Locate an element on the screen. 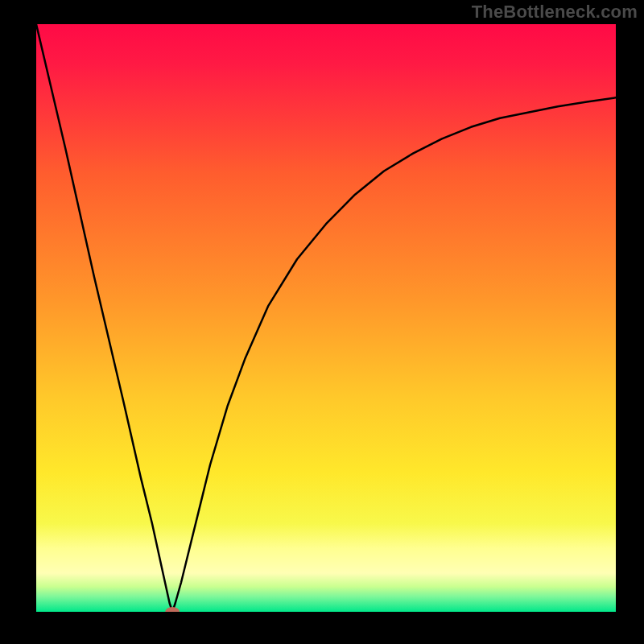  bg-band-pale is located at coordinates (326, 548).